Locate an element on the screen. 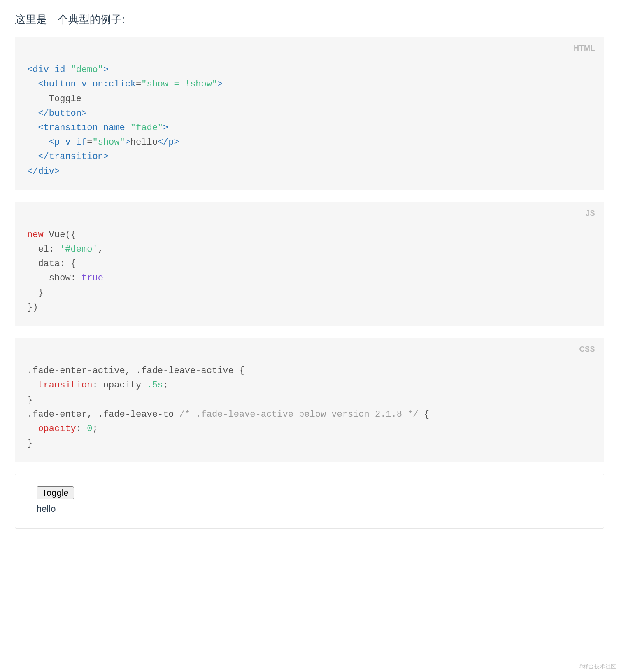 This screenshot has height=672, width=619. intro-text: 这里是一个典型的例子: is located at coordinates (310, 20).